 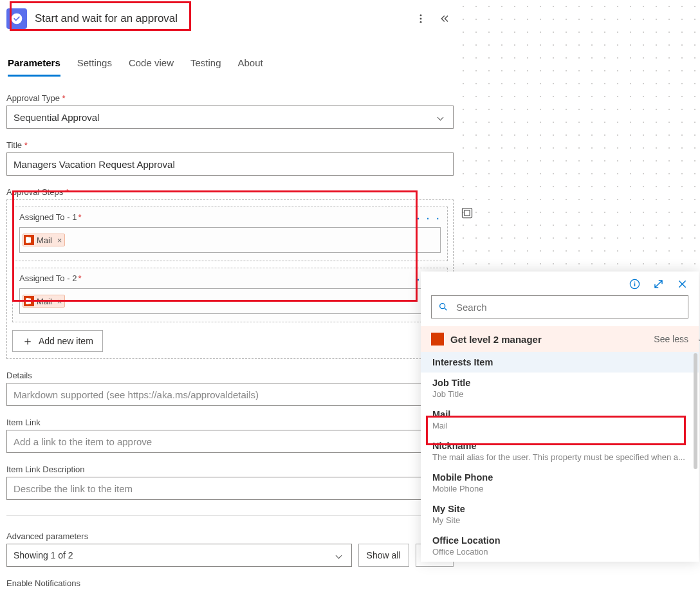 What do you see at coordinates (560, 483) in the screenshot?
I see `property-mobile-phone: Mobile Phone Mobile Phone` at bounding box center [560, 483].